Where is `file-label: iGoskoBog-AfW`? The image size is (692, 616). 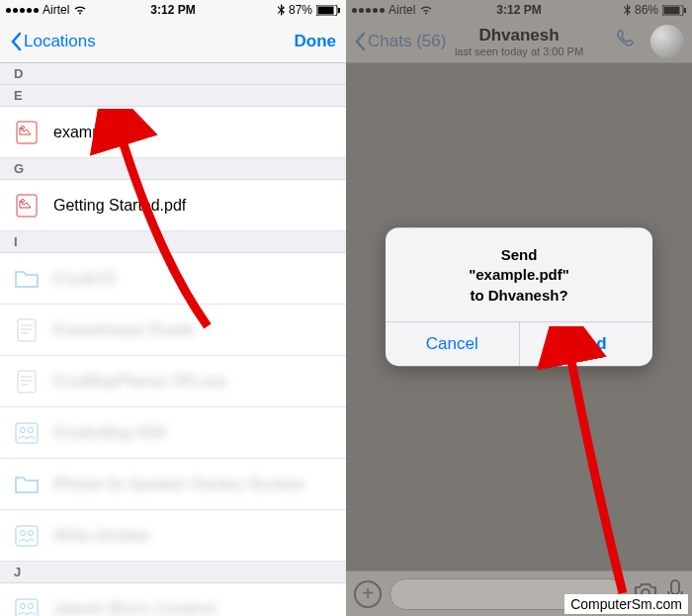 file-label: iGoskoBog-AfW is located at coordinates (110, 433).